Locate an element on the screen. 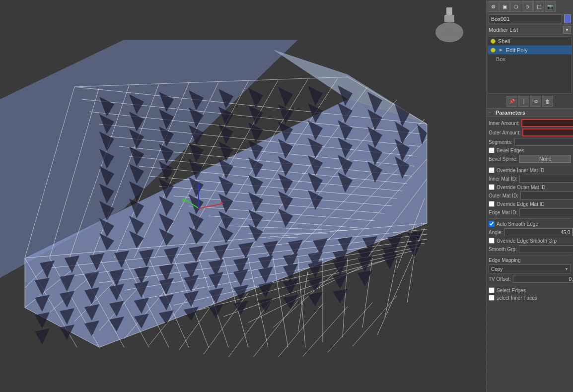  override-outer-mat-checkbox is located at coordinates (492, 187).